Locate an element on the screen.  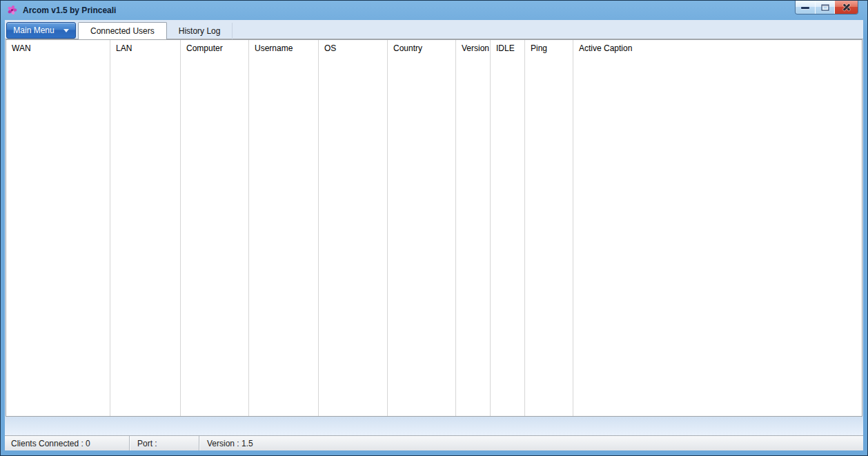
column-header-country: Country is located at coordinates (422, 47).